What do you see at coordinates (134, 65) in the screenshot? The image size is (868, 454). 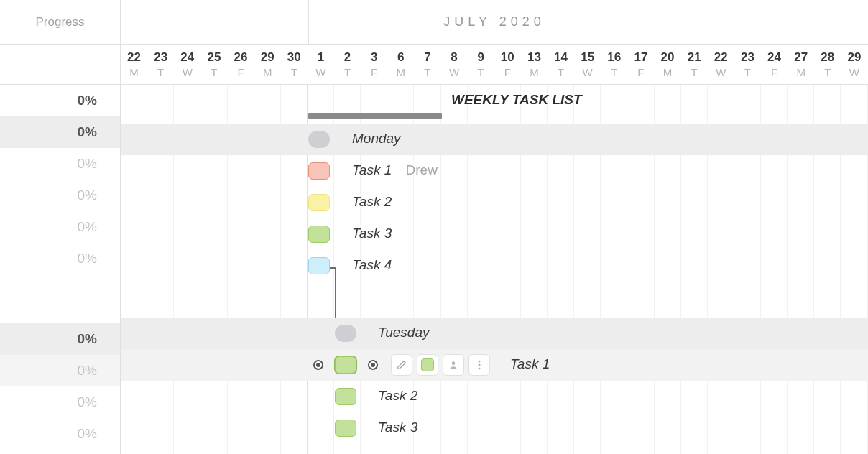 I see `day-column: 22M` at bounding box center [134, 65].